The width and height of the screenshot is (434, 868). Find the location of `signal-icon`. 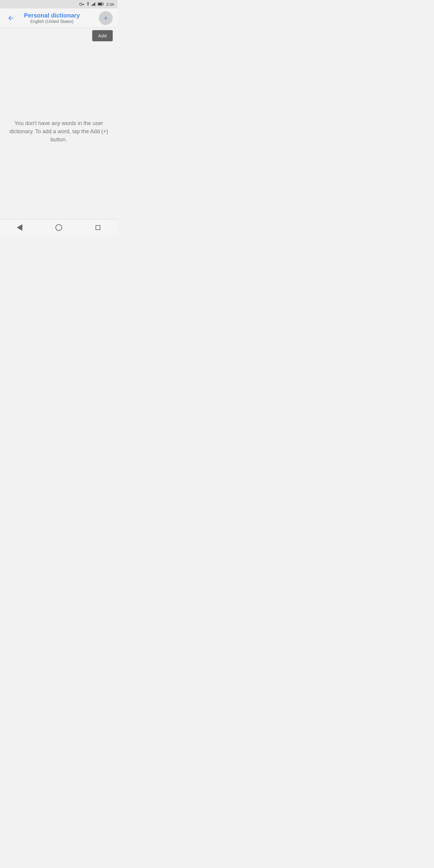

signal-icon is located at coordinates (94, 4).